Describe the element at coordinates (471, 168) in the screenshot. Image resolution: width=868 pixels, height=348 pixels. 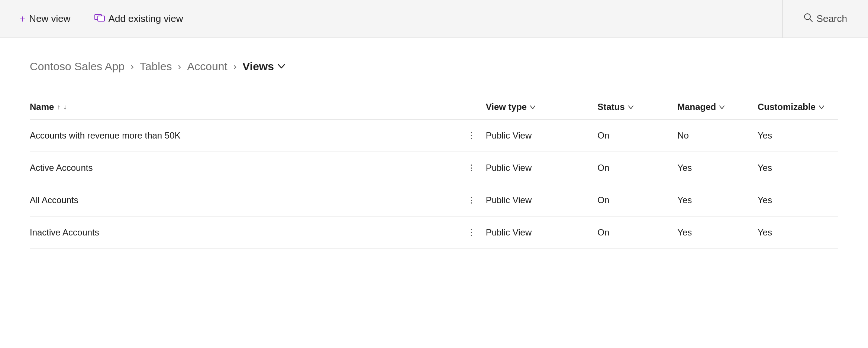
I see `row-menu-button-1: ⋮` at that location.